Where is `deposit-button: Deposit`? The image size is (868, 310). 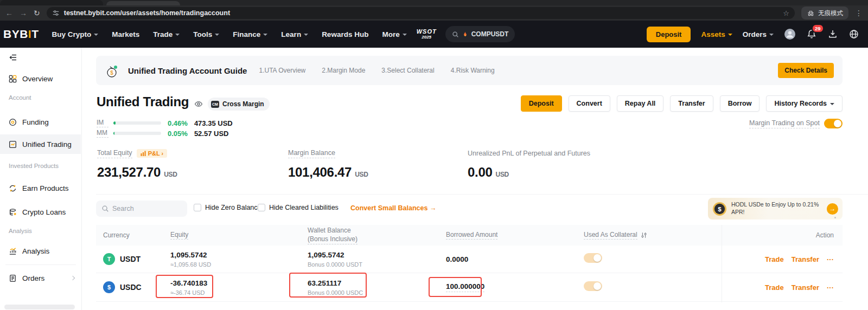 deposit-button: Deposit is located at coordinates (541, 104).